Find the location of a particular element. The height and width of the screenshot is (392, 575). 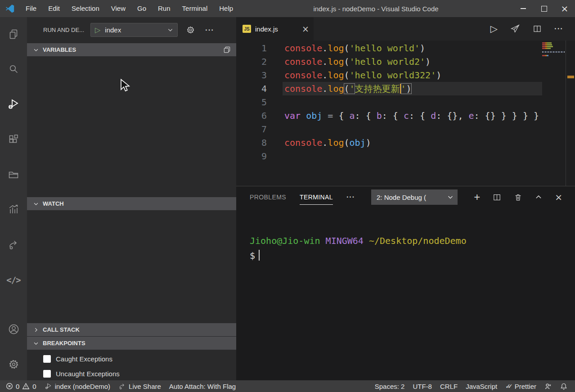

tab-index-js: JS index.js × is located at coordinates (275, 29).